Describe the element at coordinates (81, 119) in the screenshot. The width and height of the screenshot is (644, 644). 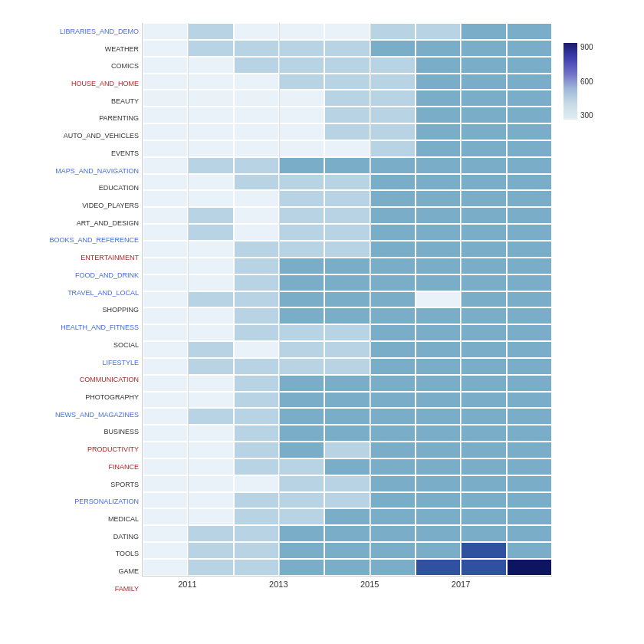
I see `y-label-parenting: PARENTING` at that location.